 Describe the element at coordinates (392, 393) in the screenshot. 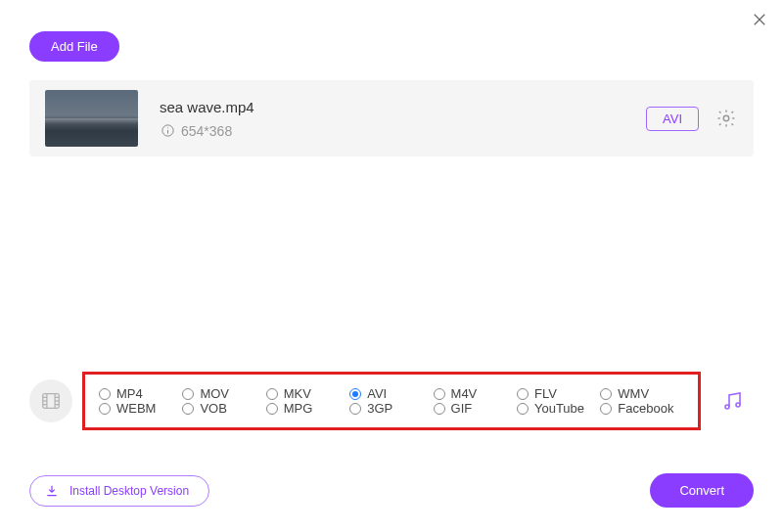

I see `format-option-avi: AVI` at that location.